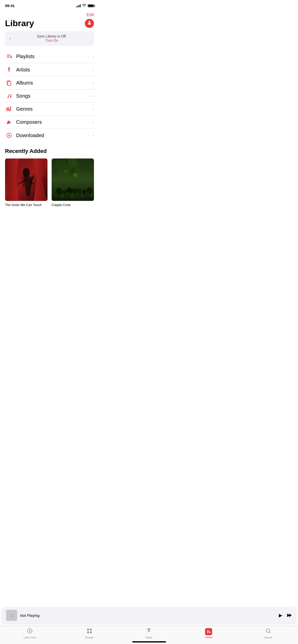 Image resolution: width=298 pixels, height=644 pixels. What do you see at coordinates (52, 96) in the screenshot?
I see `library-item-songs: Songs ›` at bounding box center [52, 96].